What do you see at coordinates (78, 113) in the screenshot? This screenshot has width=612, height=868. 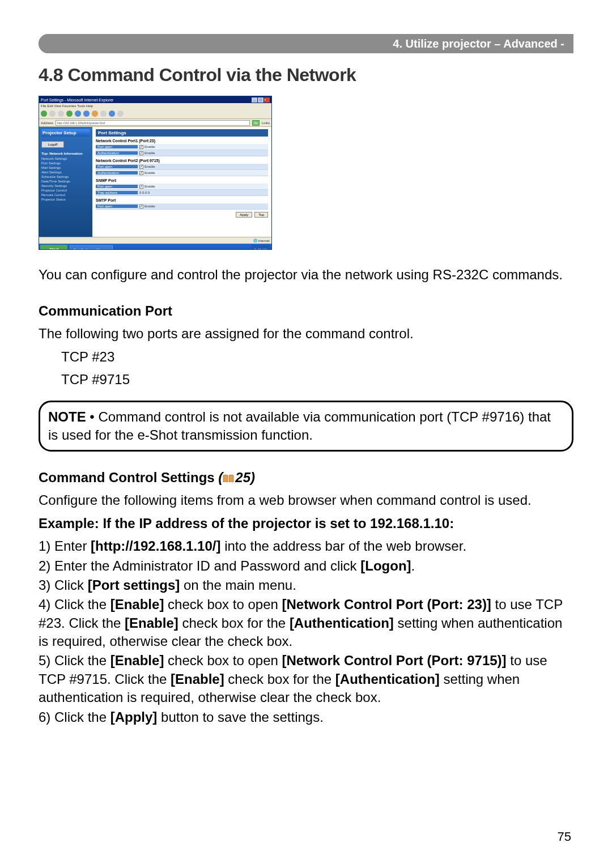 I see `home-icon` at bounding box center [78, 113].